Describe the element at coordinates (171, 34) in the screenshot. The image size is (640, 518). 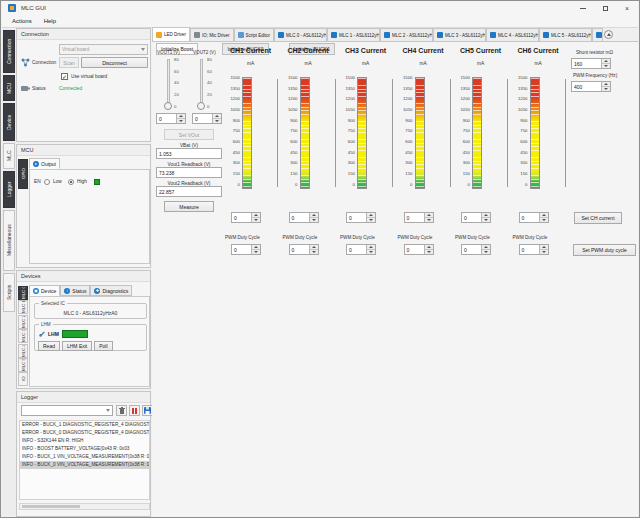
I see `main-tab-led-driver: LED Driver` at that location.